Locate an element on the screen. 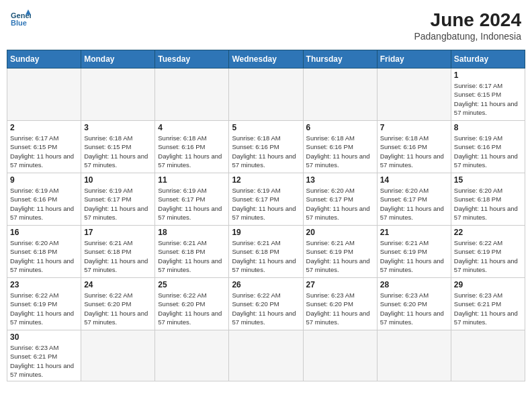 The width and height of the screenshot is (532, 411). title-area: June 2024 Padangbatung, Indonesia is located at coordinates (468, 26).